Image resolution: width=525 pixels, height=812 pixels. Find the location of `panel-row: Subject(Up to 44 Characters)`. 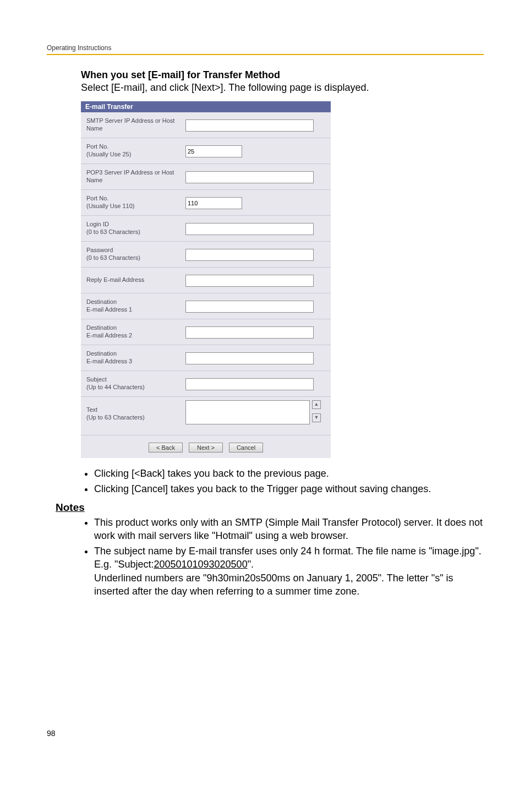

panel-row: Subject(Up to 44 Characters) is located at coordinates (206, 383).